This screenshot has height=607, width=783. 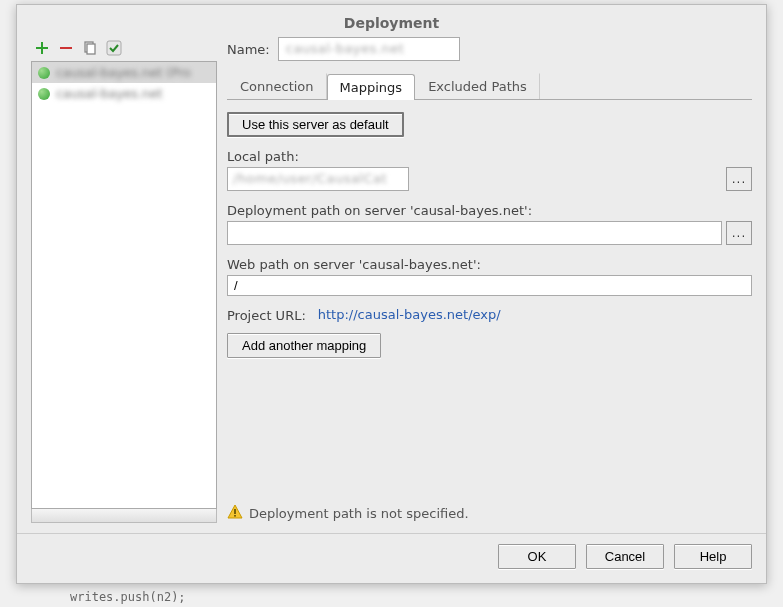 I want to click on cancel-button: Cancel, so click(x=625, y=556).